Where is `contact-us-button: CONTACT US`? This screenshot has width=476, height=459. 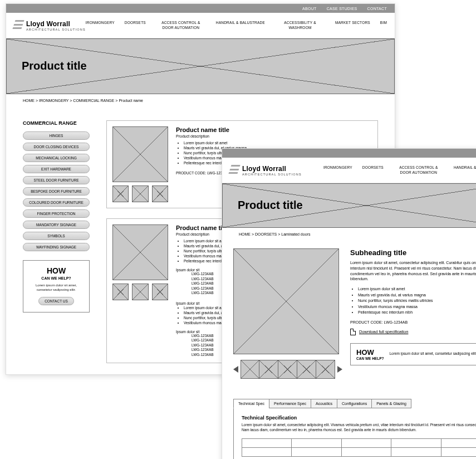 contact-us-button: CONTACT US is located at coordinates (56, 301).